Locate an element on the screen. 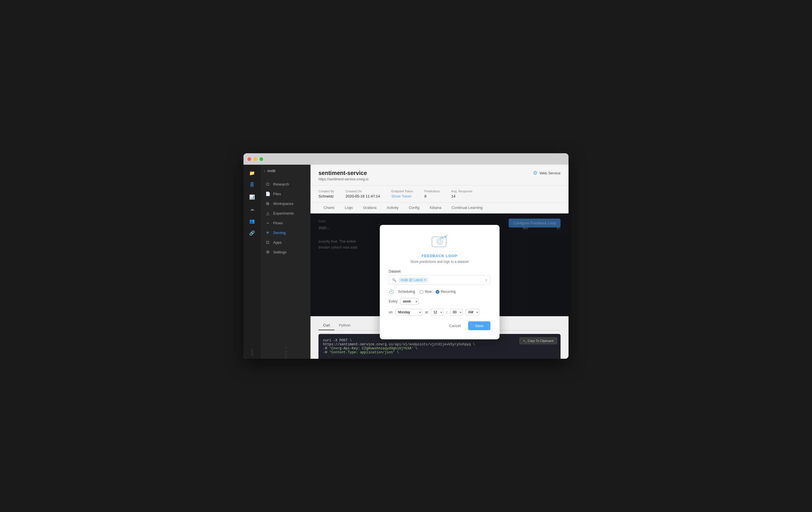  dataset-label: Dataset is located at coordinates (440, 271).